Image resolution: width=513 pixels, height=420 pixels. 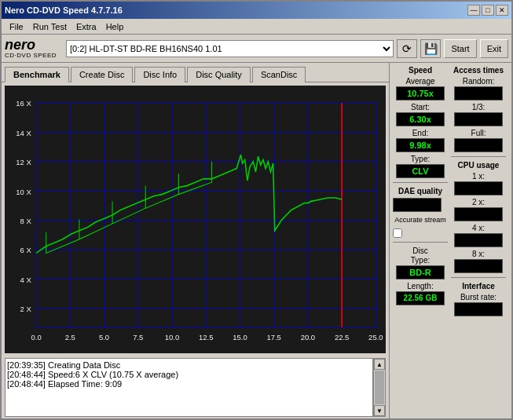 What do you see at coordinates (420, 240) in the screenshot?
I see `left-stats-col: Speed Average 10.75x Start: 6.30x End: 9…` at bounding box center [420, 240].